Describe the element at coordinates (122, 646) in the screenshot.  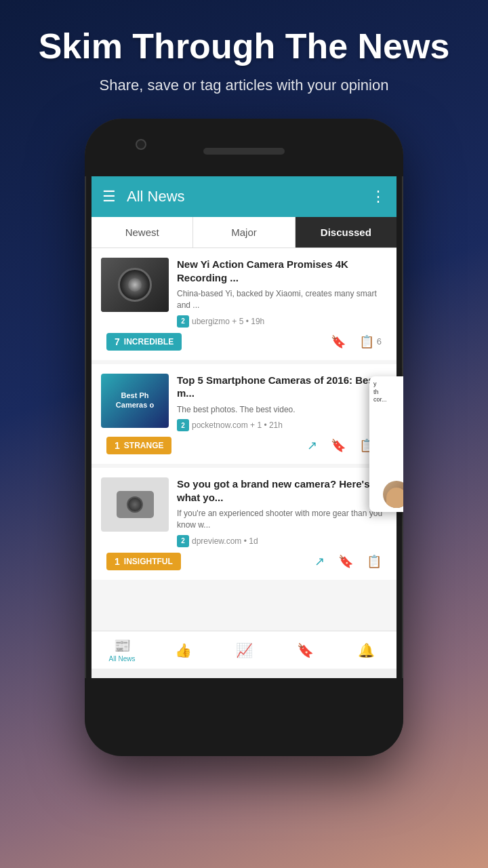
I see `news-icon: 📰` at that location.